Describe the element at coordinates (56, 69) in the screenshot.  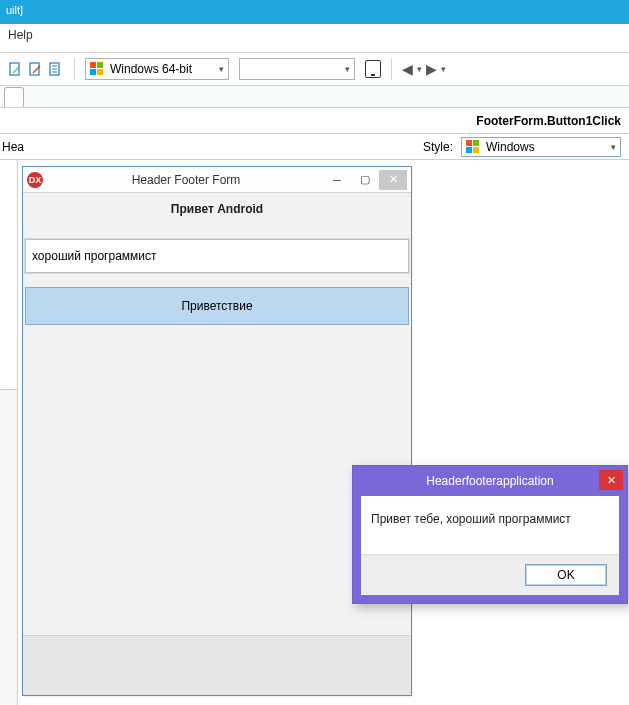
I see `file-list-icon` at that location.